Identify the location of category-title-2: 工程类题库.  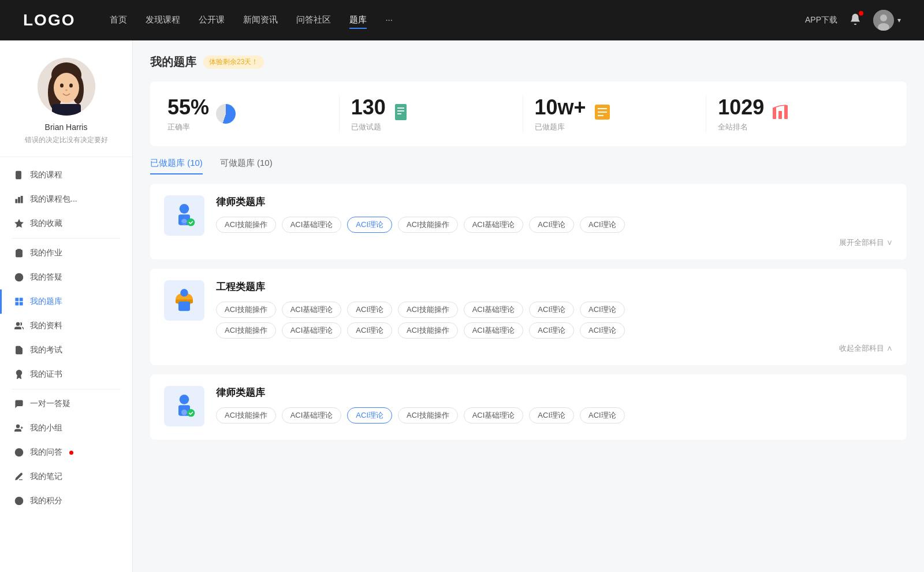
(554, 287).